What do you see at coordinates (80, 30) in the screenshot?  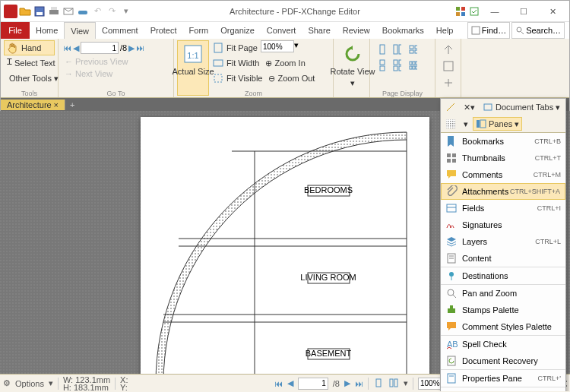 I see `tab-view: View` at bounding box center [80, 30].